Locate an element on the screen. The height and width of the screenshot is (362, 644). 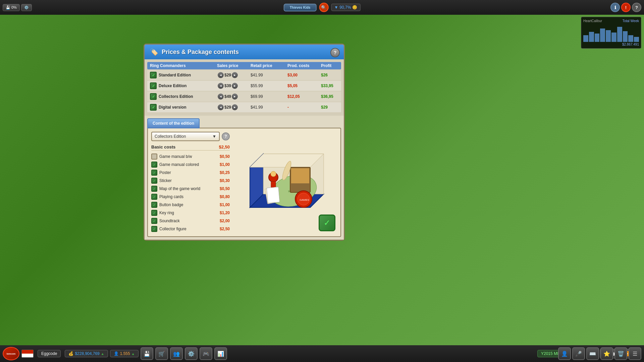
chart-bars is located at coordinates (611, 34).